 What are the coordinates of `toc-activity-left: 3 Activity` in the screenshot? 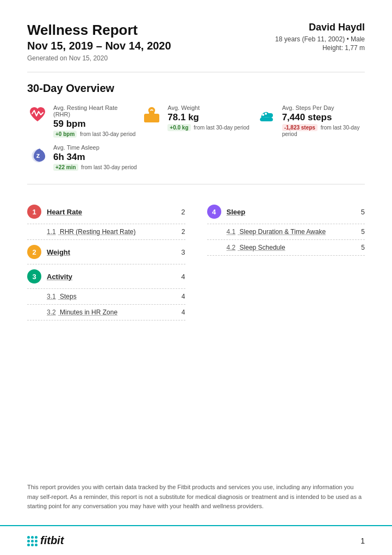 It's located at (50, 276).